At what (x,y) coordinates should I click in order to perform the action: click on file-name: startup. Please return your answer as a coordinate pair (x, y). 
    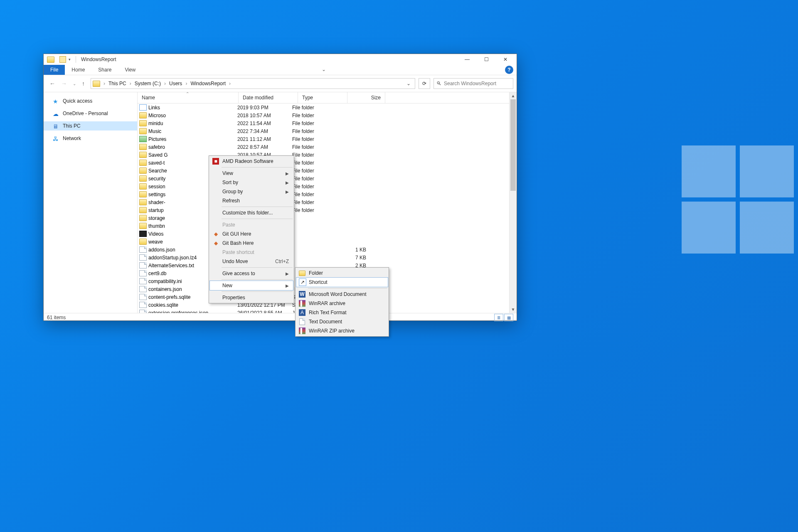
    Looking at the image, I should click on (156, 210).